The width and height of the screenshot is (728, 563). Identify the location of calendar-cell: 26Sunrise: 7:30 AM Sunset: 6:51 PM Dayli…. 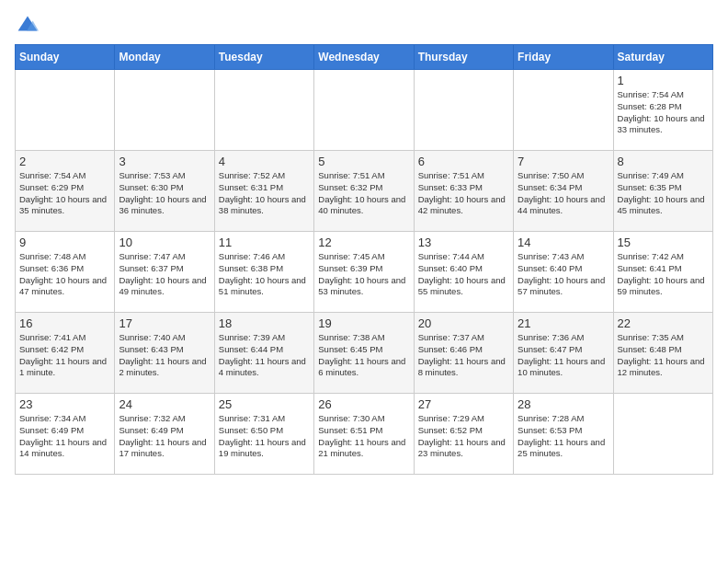
(364, 434).